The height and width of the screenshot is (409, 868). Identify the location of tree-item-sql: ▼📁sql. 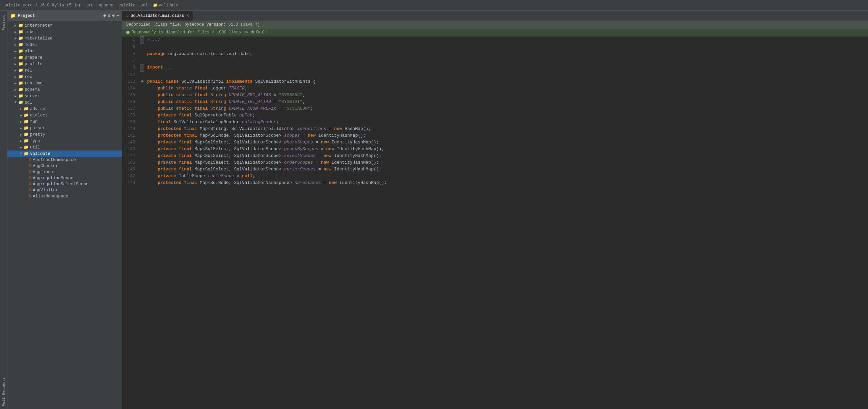
(65, 103).